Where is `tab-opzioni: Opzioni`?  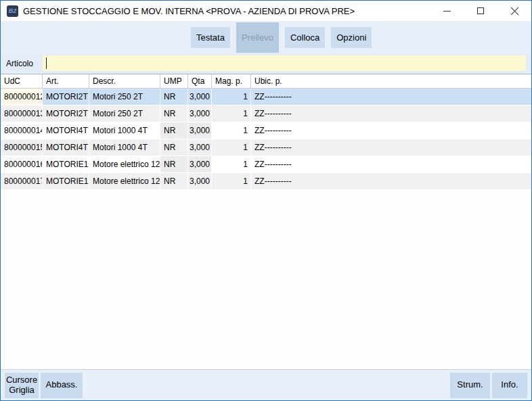 tab-opzioni: Opzioni is located at coordinates (351, 38).